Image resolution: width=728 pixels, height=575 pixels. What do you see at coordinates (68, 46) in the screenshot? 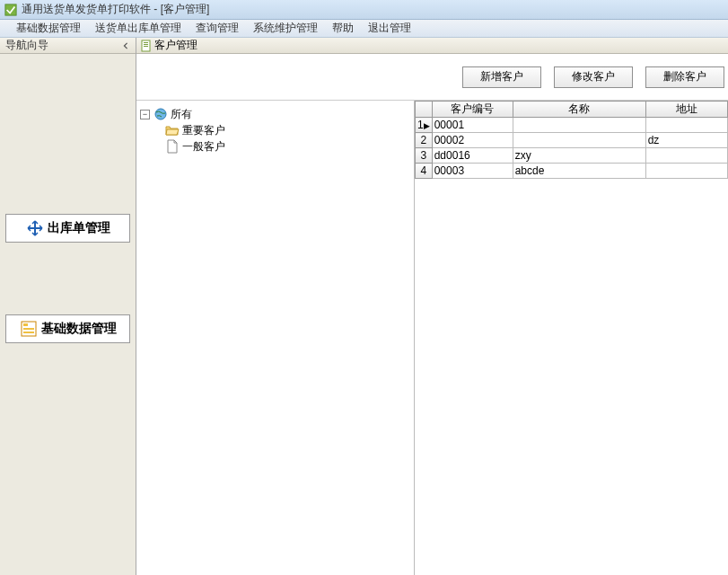
I see `nav-header: 导航向导` at bounding box center [68, 46].